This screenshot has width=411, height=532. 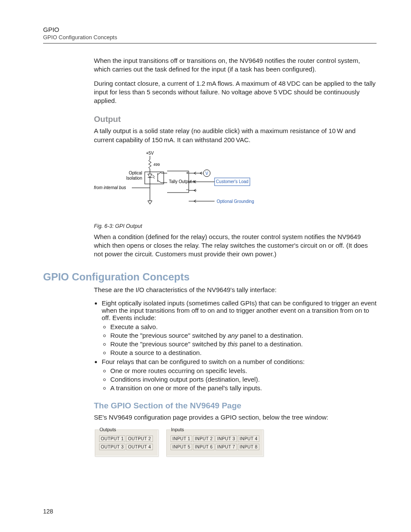 I want to click on svg-text: Optional Grounding, so click(x=235, y=202).